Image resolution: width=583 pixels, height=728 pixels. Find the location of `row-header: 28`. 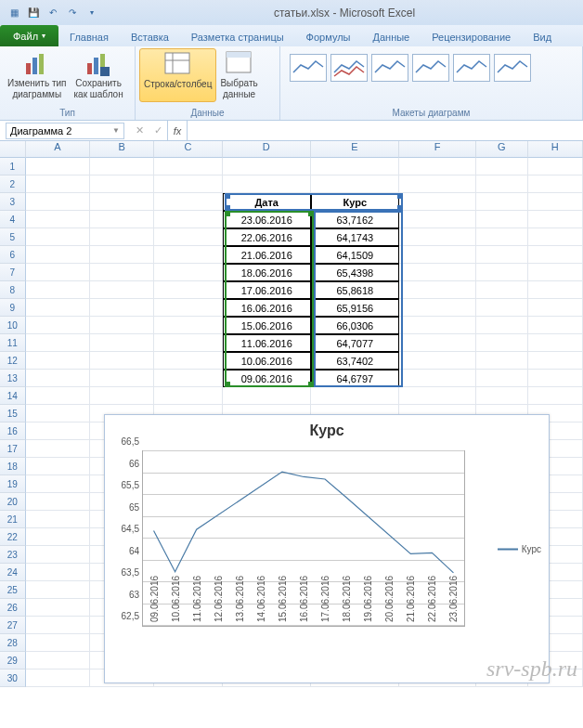

row-header: 28 is located at coordinates (13, 643).